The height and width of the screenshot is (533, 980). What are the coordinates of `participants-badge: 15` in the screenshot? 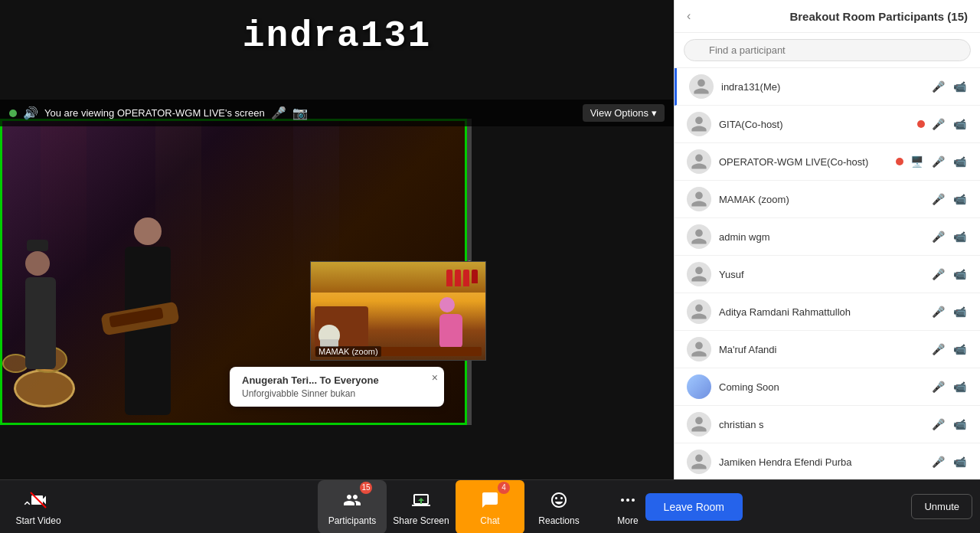 It's located at (366, 488).